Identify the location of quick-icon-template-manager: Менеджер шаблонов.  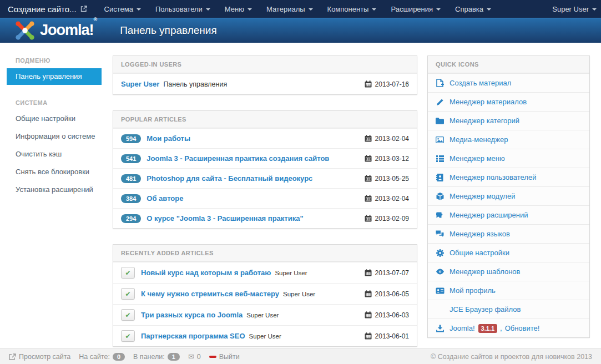
(508, 271).